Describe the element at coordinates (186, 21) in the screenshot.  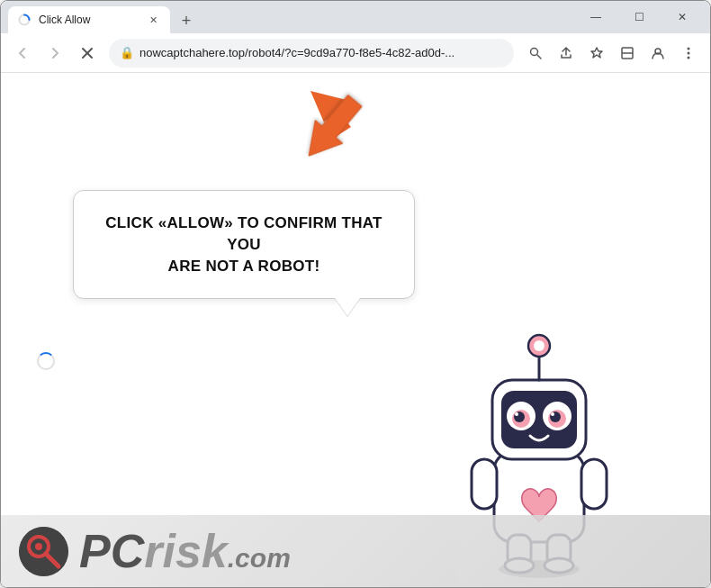
I see `new-tab-button: +` at that location.